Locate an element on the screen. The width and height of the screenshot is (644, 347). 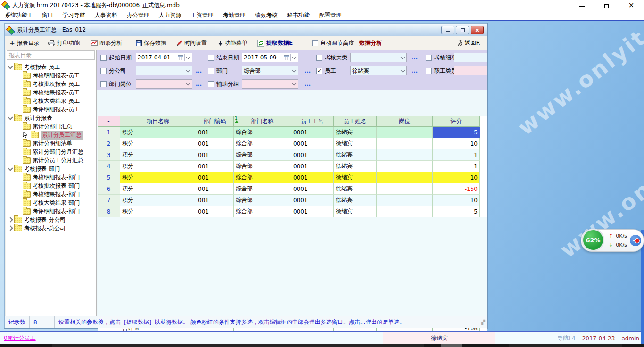
minimize-icon is located at coordinates (582, 5).